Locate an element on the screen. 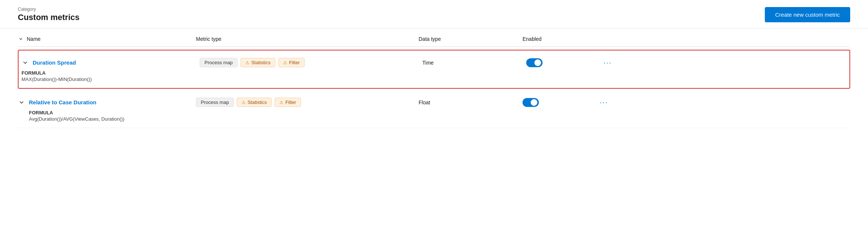 The image size is (868, 235). row-main-relative-to-case-duration: Relative to Case Duration Process map ⚠ … is located at coordinates (434, 101).